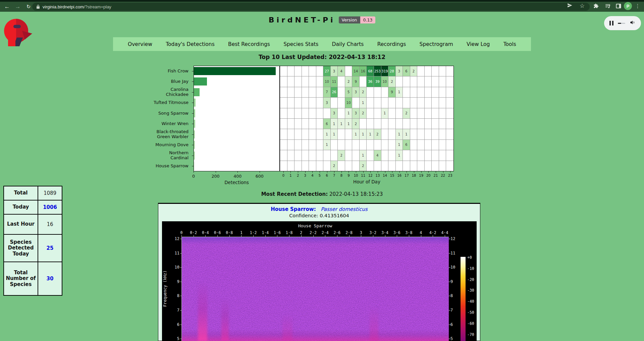  What do you see at coordinates (368, 20) in the screenshot?
I see `version-value: 0.13` at bounding box center [368, 20].